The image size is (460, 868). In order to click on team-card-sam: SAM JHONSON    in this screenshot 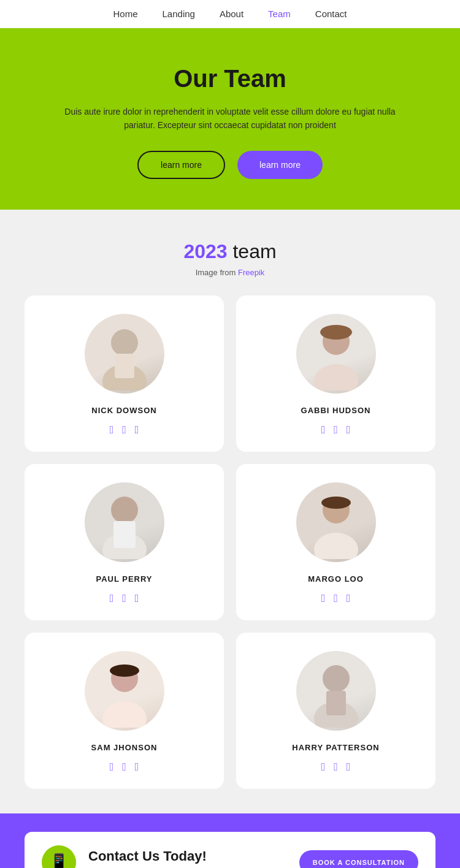, I will do `click(124, 711)`.